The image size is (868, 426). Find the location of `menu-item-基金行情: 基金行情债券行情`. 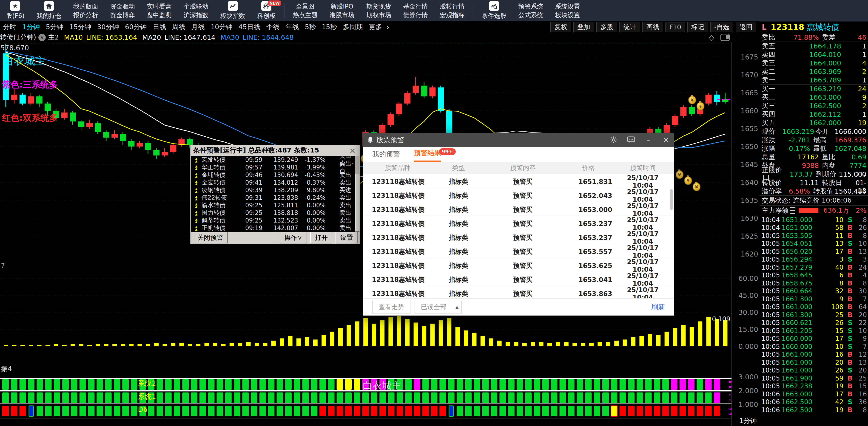

menu-item-基金行情: 基金行情债券行情 is located at coordinates (416, 11).